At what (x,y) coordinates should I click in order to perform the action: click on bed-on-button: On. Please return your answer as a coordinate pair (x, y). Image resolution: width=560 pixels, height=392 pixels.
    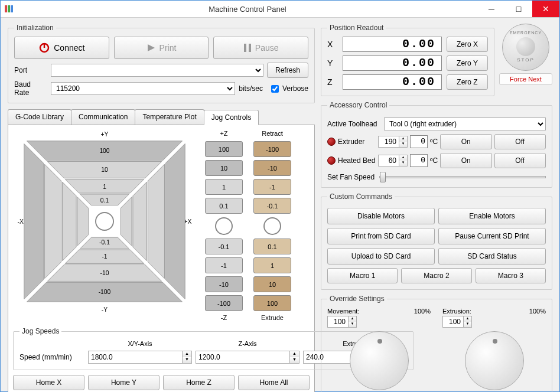
    Looking at the image, I should click on (465, 161).